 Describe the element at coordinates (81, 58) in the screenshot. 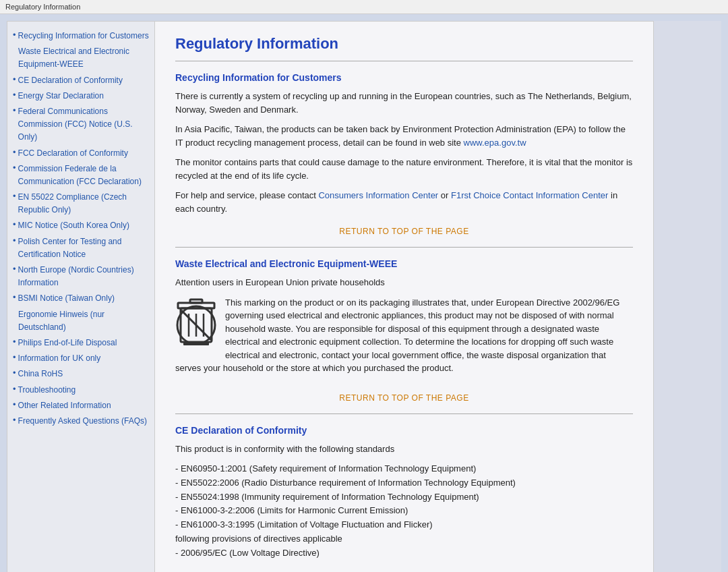

I see `sidebar-item-weee: Waste Electrical and Electronic Equipmen…` at that location.